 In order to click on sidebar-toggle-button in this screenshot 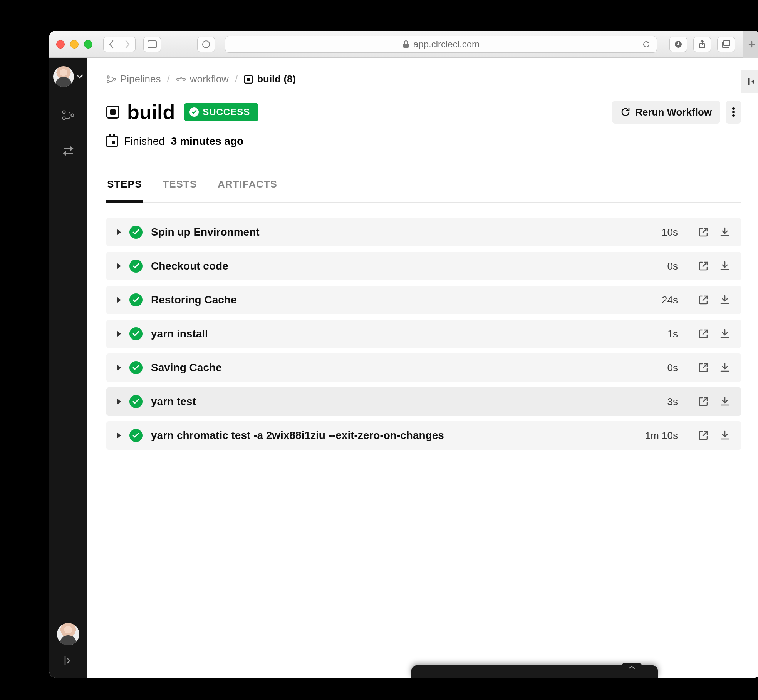, I will do `click(152, 44)`.